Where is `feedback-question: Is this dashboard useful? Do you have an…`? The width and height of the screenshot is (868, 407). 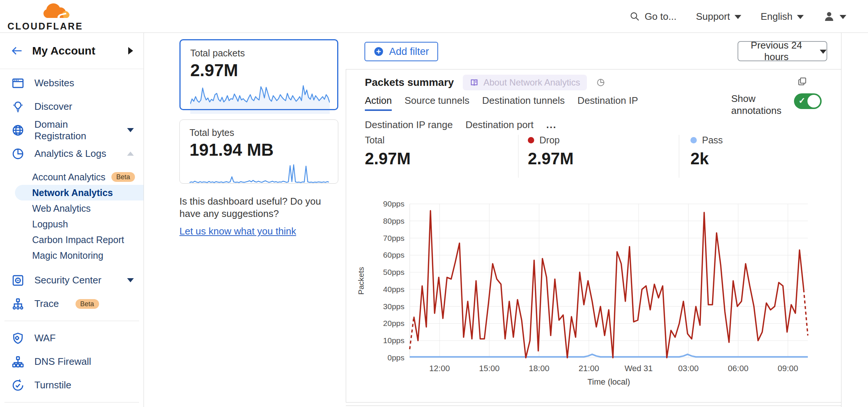
feedback-question: Is this dashboard useful? Do you have an… is located at coordinates (260, 208).